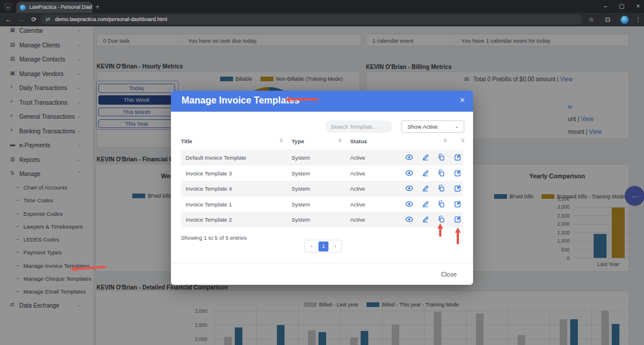 This screenshot has width=644, height=345. Describe the element at coordinates (423, 126) in the screenshot. I see `status-filter-value: Show Active` at that location.